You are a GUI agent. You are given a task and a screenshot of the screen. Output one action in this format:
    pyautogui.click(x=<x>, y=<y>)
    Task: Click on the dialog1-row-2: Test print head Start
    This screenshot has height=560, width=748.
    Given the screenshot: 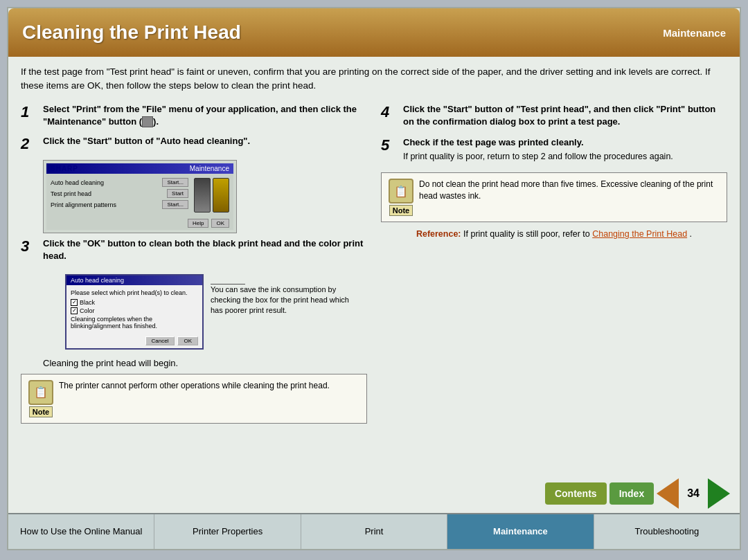 What is the action you would take?
    pyautogui.click(x=119, y=194)
    